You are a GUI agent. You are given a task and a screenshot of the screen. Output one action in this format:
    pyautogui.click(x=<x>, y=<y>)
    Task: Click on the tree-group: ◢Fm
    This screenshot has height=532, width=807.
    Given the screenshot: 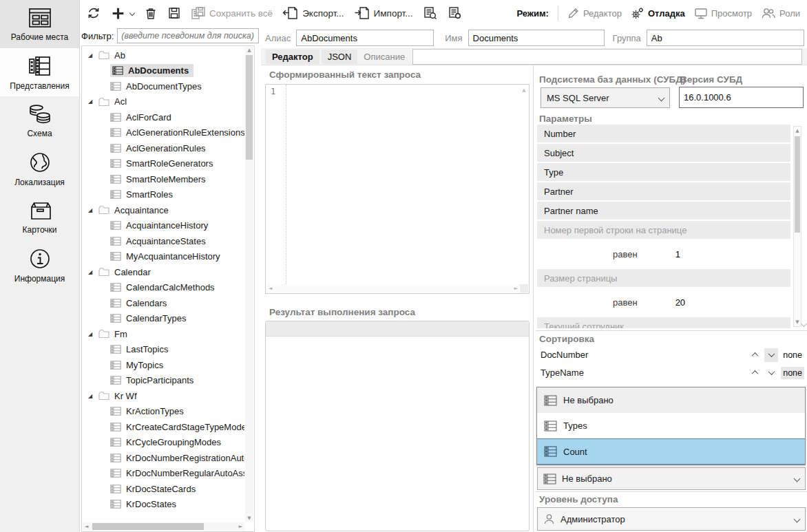 What is the action you would take?
    pyautogui.click(x=163, y=334)
    